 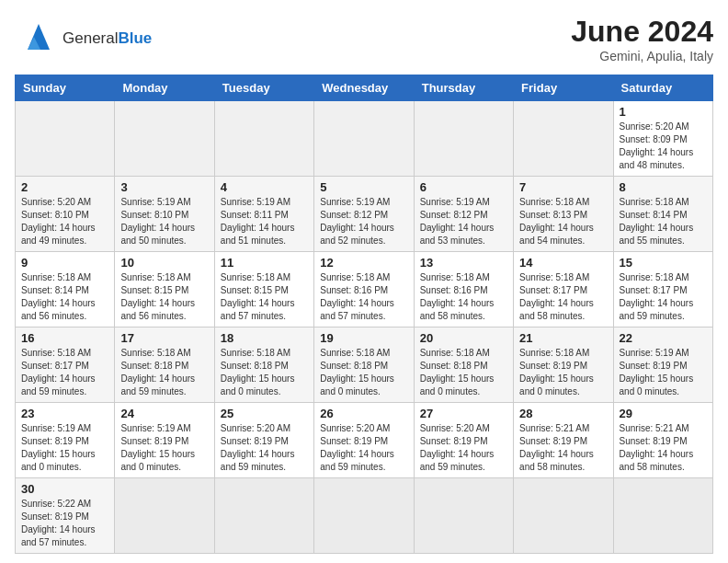 What do you see at coordinates (463, 263) in the screenshot?
I see `day-number: 13` at bounding box center [463, 263].